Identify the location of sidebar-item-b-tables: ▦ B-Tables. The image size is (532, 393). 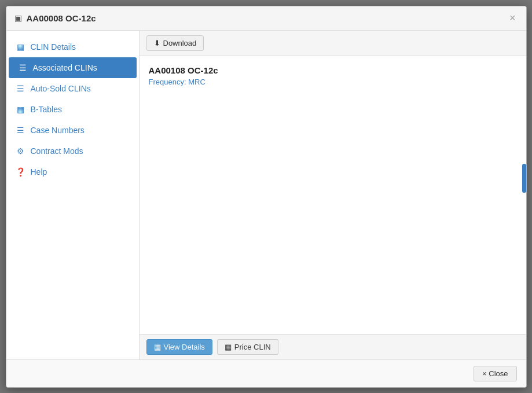
(73, 109).